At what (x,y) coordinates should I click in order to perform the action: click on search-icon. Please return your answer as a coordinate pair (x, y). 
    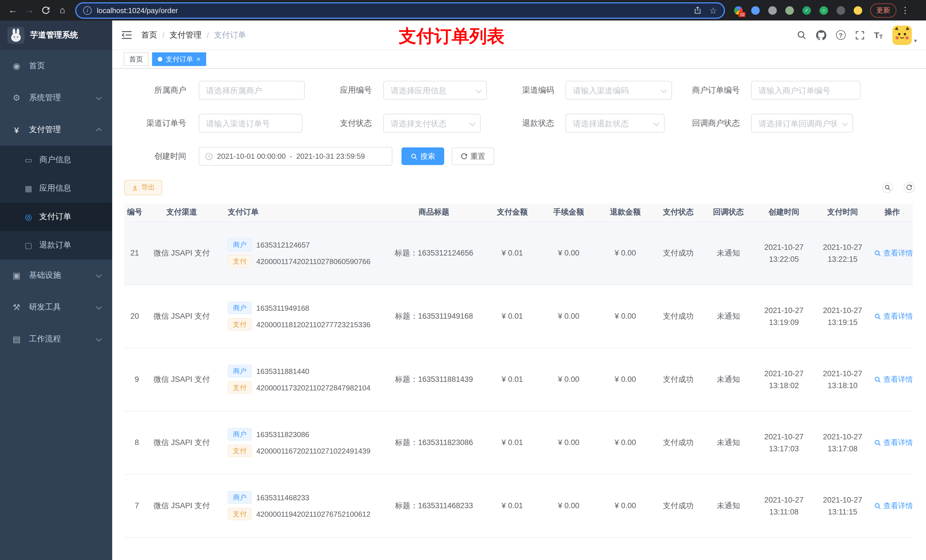
    Looking at the image, I should click on (801, 35).